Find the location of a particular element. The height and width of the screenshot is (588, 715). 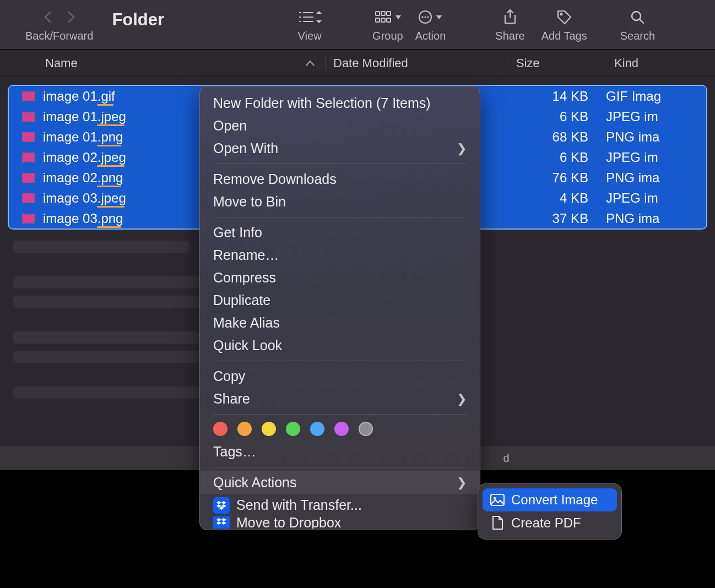

menu-separator is located at coordinates (340, 467).